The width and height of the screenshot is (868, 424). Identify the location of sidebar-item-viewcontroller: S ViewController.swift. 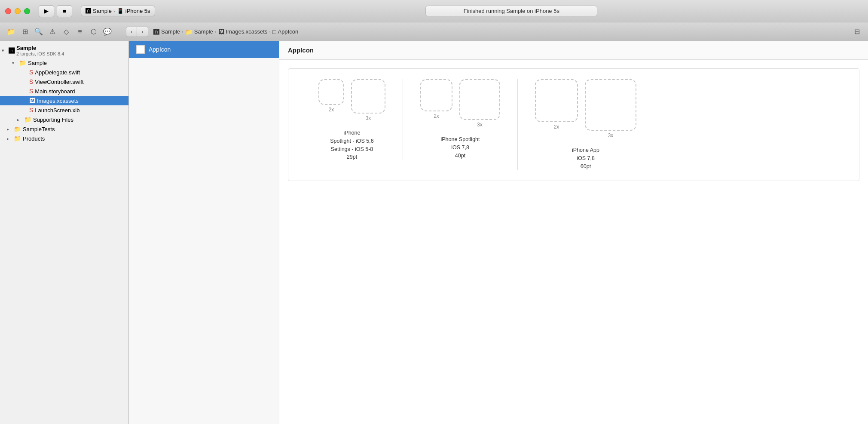
(64, 82).